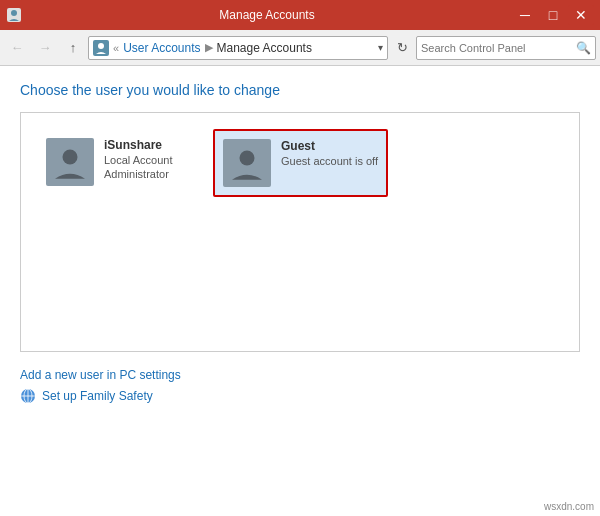 Image resolution: width=600 pixels, height=516 pixels. I want to click on user-accounts-icon, so click(101, 48).